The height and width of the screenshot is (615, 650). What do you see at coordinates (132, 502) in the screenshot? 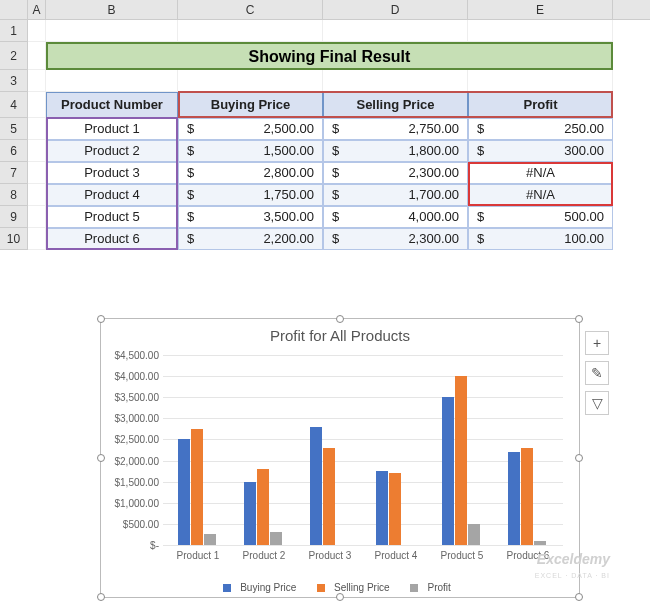
I see `y-tick: $1,000.00` at bounding box center [132, 502].